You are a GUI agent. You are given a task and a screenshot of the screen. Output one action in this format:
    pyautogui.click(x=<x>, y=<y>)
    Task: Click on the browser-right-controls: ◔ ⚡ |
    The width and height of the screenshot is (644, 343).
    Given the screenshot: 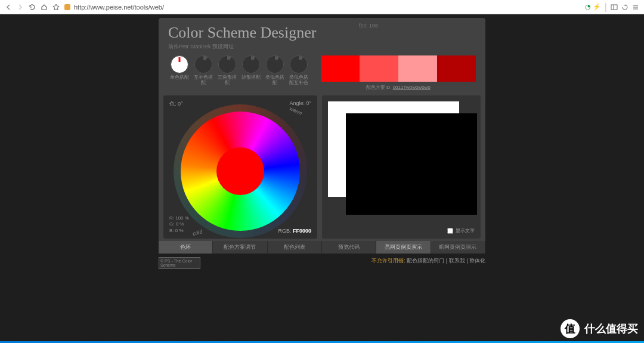 What is the action you would take?
    pyautogui.click(x=612, y=7)
    